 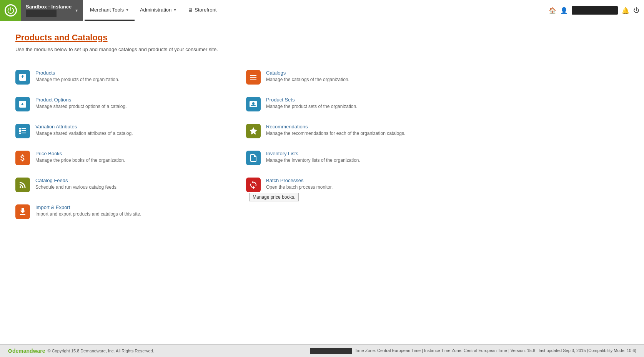 I want to click on module-product-sets: Product Sets Manage the product sets of …, so click(x=361, y=104).